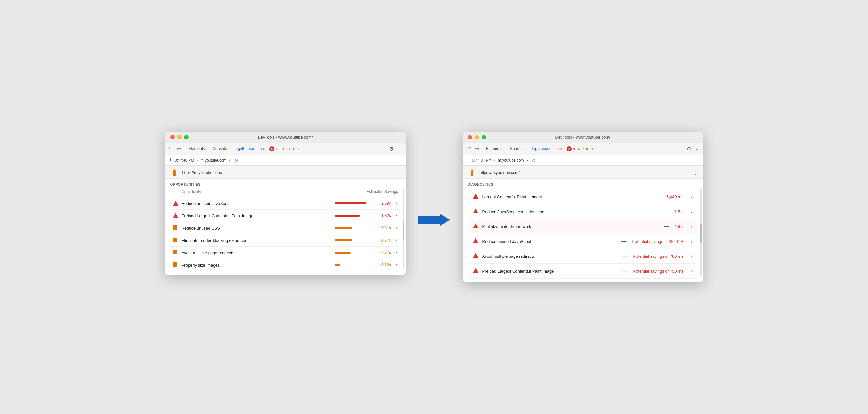 The image size is (868, 414). What do you see at coordinates (696, 149) in the screenshot?
I see `more-menu-icon-right: ⋮` at bounding box center [696, 149].